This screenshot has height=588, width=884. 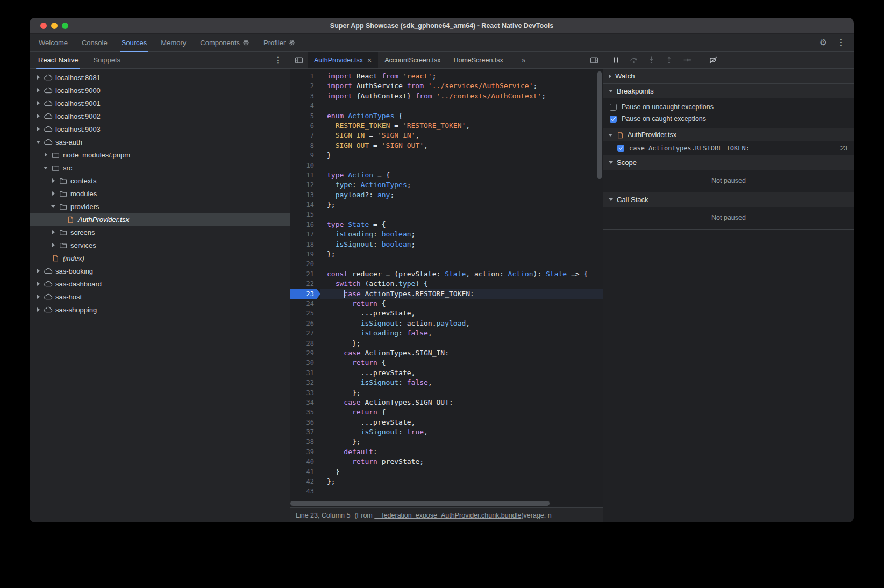 I want to click on code-line: case ActionTypes.SIGN_IN:, so click(x=461, y=353).